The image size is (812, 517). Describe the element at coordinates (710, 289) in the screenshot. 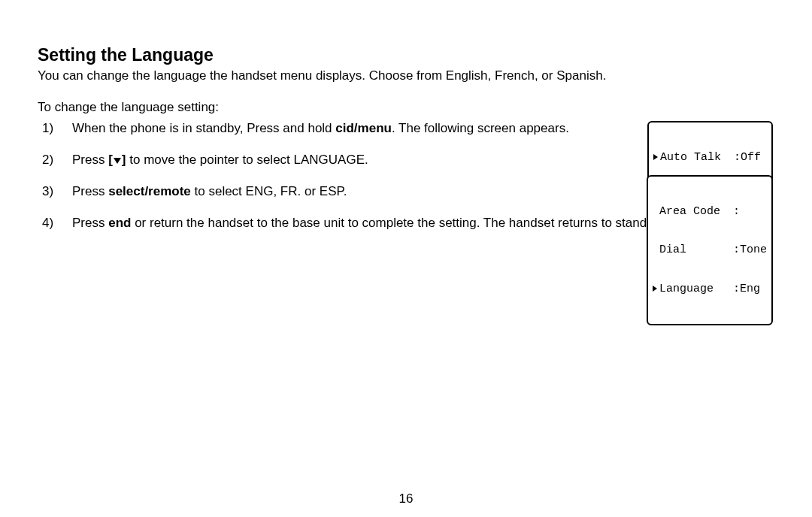

I see `lcd-row: Language:Eng` at that location.